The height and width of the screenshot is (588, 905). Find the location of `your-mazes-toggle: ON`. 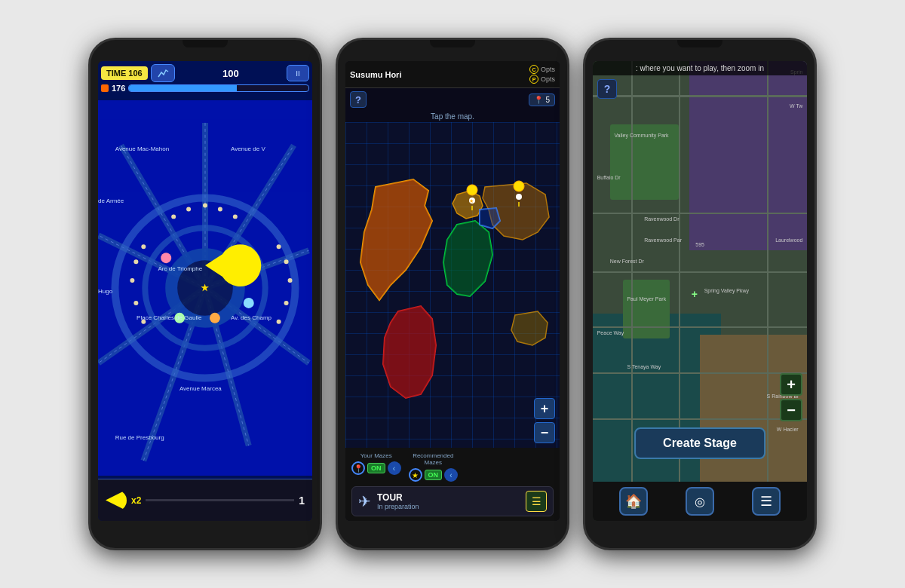

your-mazes-toggle: ON is located at coordinates (376, 468).